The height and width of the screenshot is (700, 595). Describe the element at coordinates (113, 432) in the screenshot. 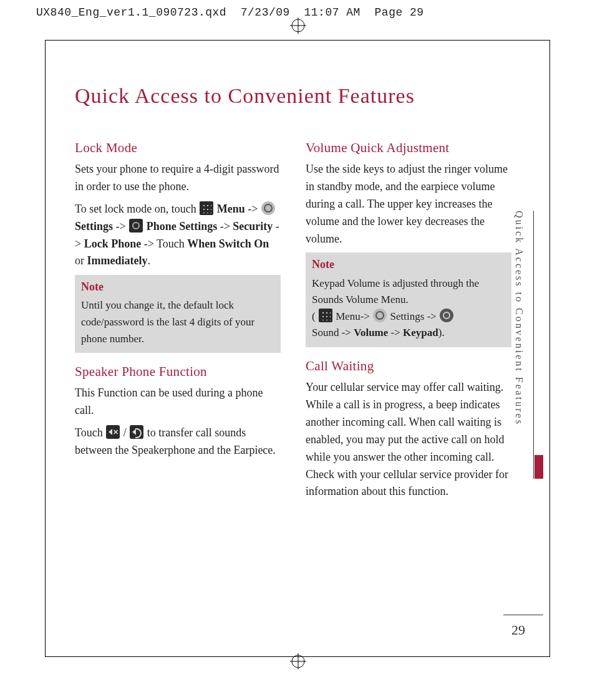

I see `speaker-off-icon` at that location.